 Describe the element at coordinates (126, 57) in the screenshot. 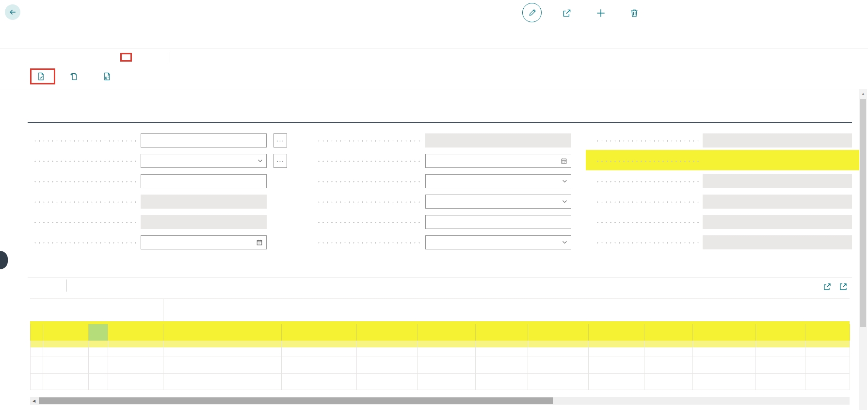

I see `annotation-red-box-invoicing` at that location.